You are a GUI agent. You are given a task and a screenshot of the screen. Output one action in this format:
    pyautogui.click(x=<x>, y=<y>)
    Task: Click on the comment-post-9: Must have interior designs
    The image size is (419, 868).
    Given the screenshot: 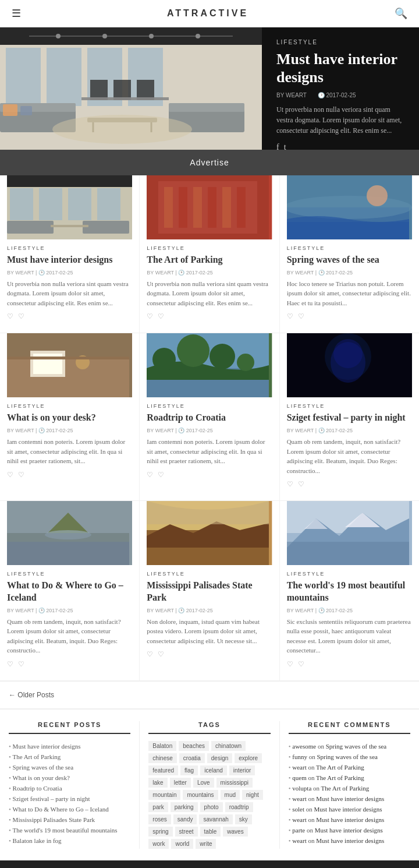 What is the action you would take?
    pyautogui.click(x=350, y=841)
    